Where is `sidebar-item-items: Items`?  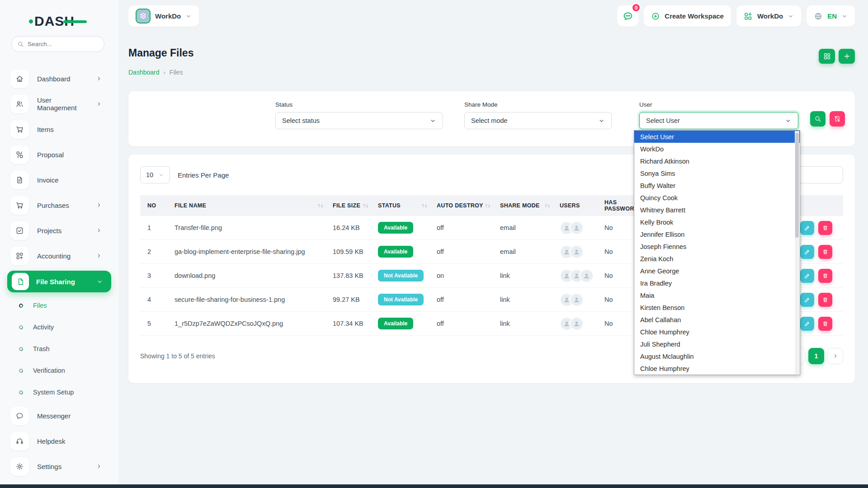 sidebar-item-items: Items is located at coordinates (59, 129).